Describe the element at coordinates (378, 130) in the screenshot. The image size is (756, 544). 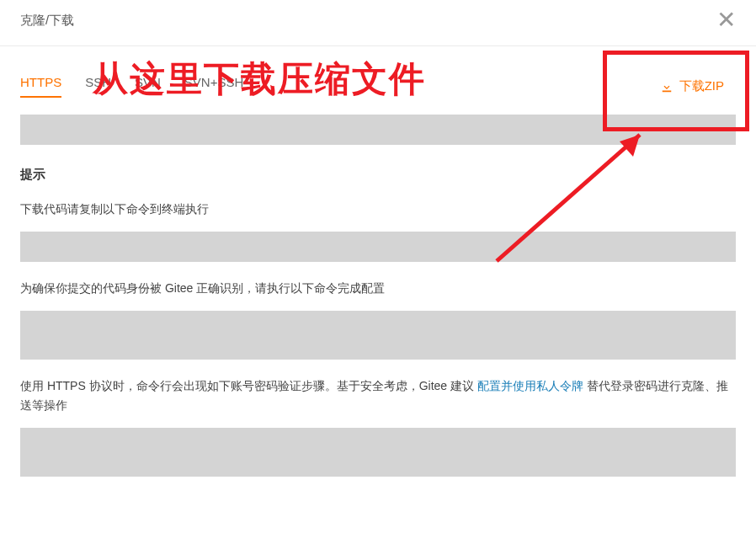
I see `clone-url-block` at that location.